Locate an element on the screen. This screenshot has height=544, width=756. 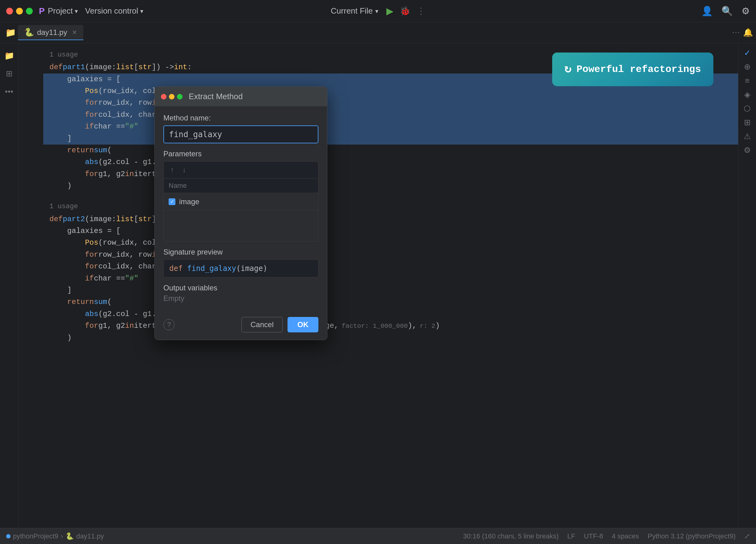
params-empty-area is located at coordinates (241, 226).